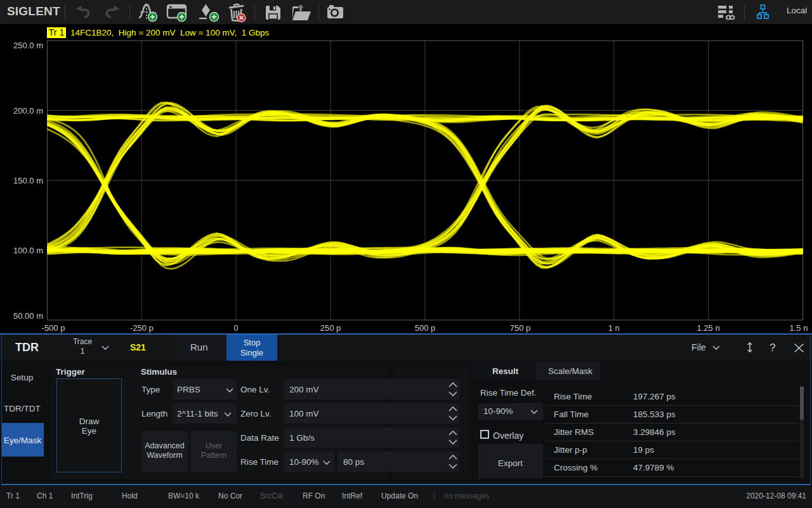  I want to click on svg-text: 500 p, so click(425, 328).